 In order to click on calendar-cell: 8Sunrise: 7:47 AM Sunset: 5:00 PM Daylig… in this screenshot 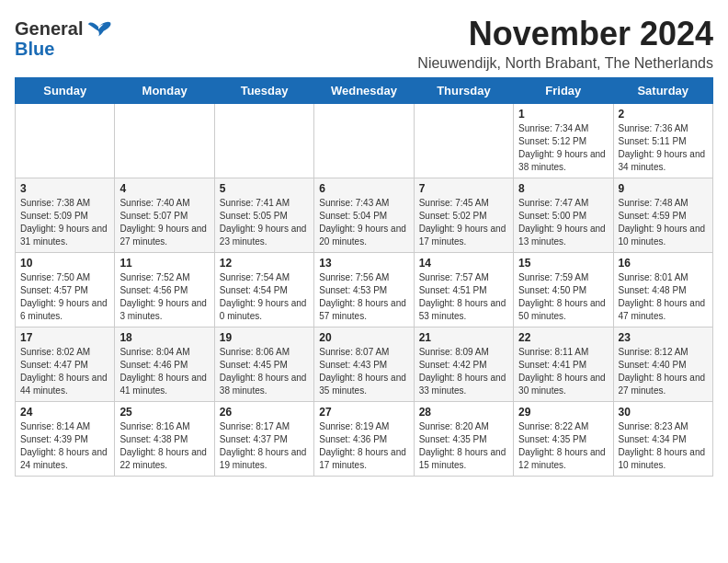, I will do `click(563, 215)`.